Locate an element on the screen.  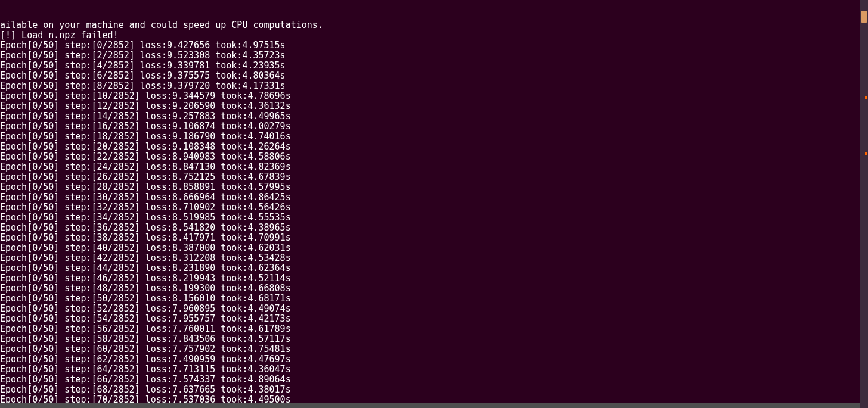
training-log-line: Epoch[0/50] step:[10/2852] loss:9.344579… is located at coordinates (434, 96).